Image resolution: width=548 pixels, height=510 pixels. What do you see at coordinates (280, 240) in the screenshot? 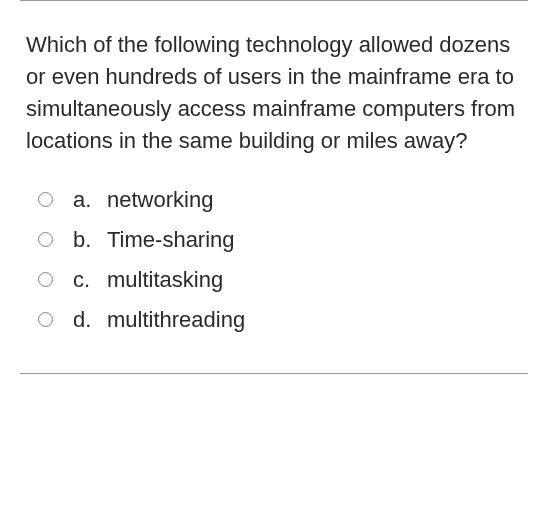
I see `option-row: b. Time-sharing` at bounding box center [280, 240].